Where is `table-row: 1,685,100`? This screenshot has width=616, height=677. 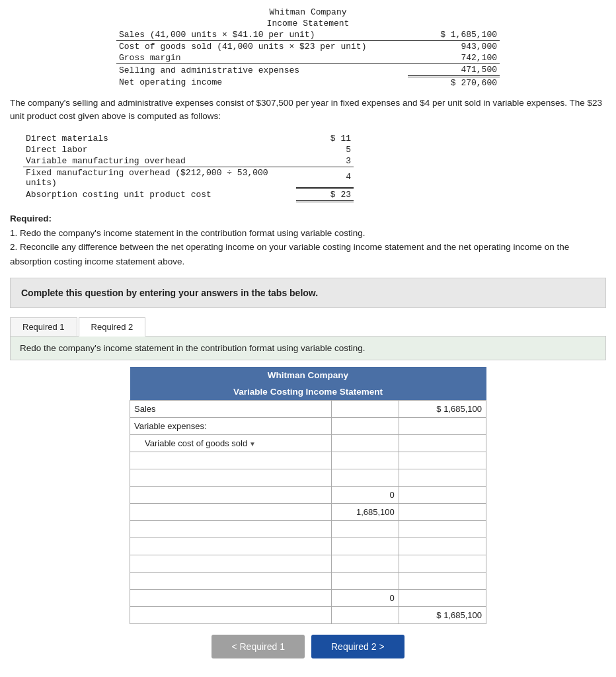 table-row: 1,685,100 is located at coordinates (308, 512).